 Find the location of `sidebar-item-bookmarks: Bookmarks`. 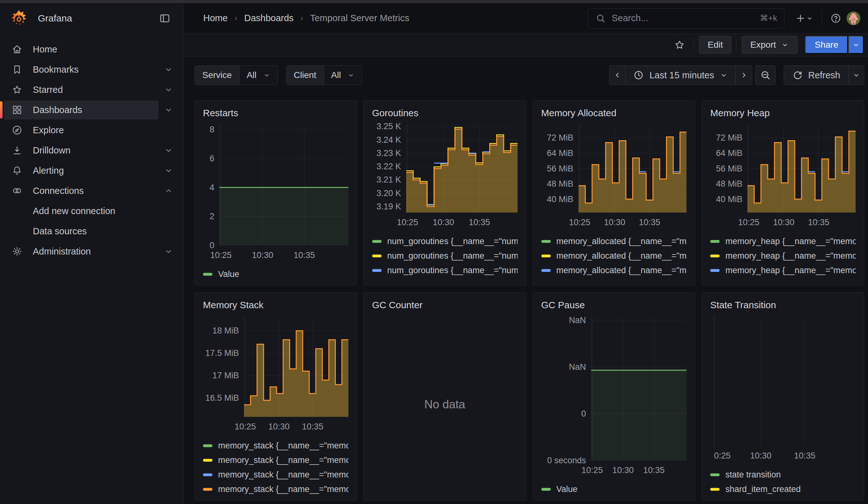

sidebar-item-bookmarks: Bookmarks is located at coordinates (92, 70).